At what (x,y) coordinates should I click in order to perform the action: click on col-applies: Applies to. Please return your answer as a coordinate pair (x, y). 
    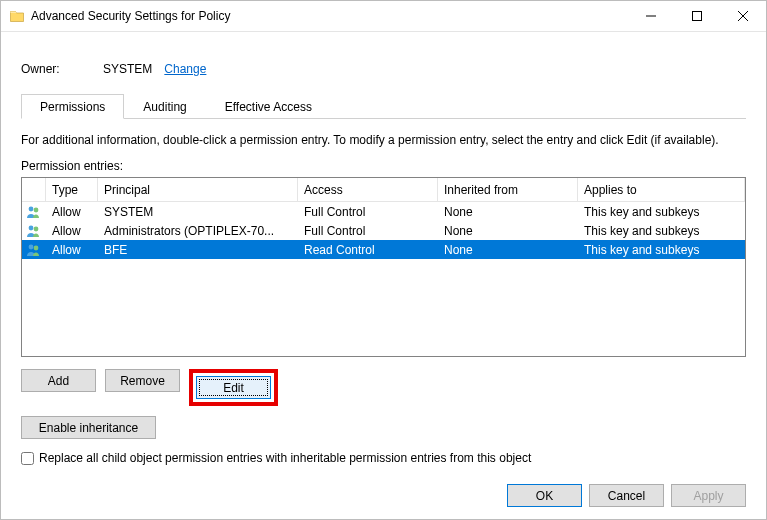
    Looking at the image, I should click on (662, 190).